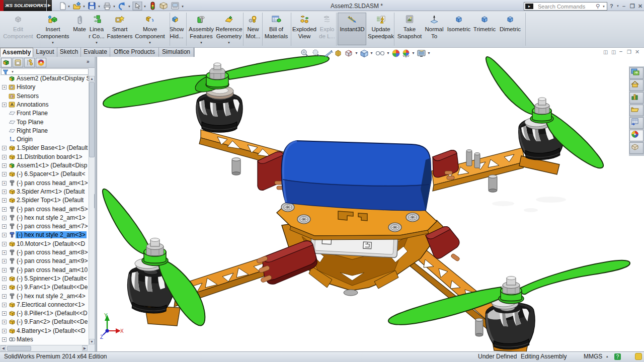 The height and width of the screenshot is (362, 644). Describe the element at coordinates (122, 331) in the screenshot. I see `svg-text: X` at that location.